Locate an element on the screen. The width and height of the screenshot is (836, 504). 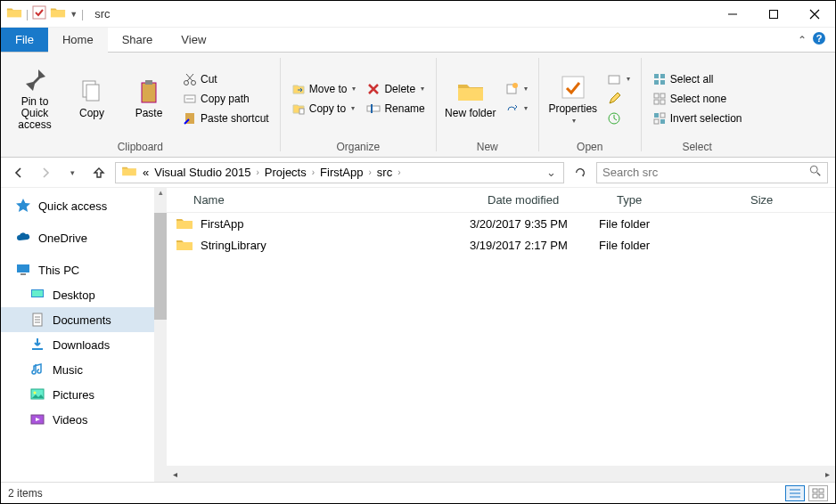
pin-to-quick-access-button: Pin to Quick access is located at coordinates (35, 98).